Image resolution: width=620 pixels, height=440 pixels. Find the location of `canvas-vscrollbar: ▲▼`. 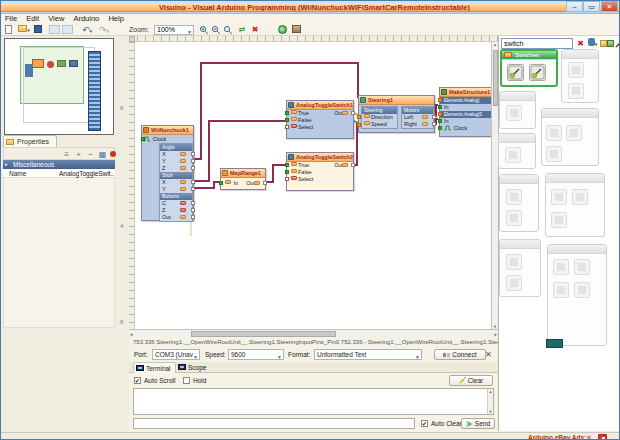

canvas-vscrollbar: ▲▼ is located at coordinates (494, 186).